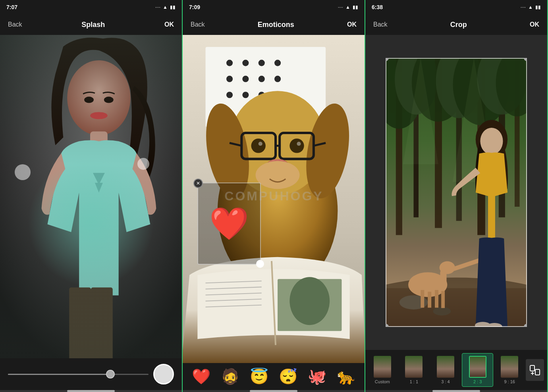  I want to click on ratio-thumb-img-custom, so click(382, 367).